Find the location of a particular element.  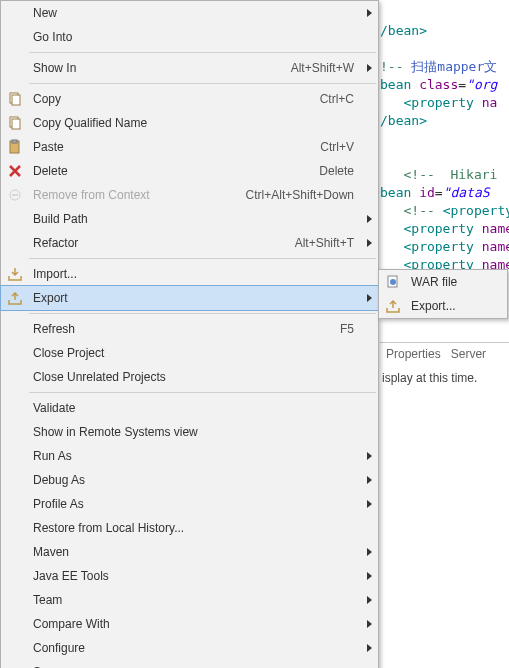

menu-label: Maven is located at coordinates (194, 552).